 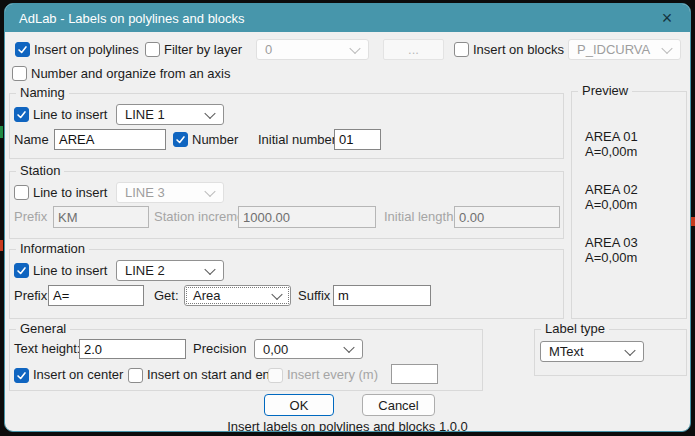 What do you see at coordinates (612, 144) in the screenshot?
I see `preview-item: AREA 01 A=0,00m` at bounding box center [612, 144].